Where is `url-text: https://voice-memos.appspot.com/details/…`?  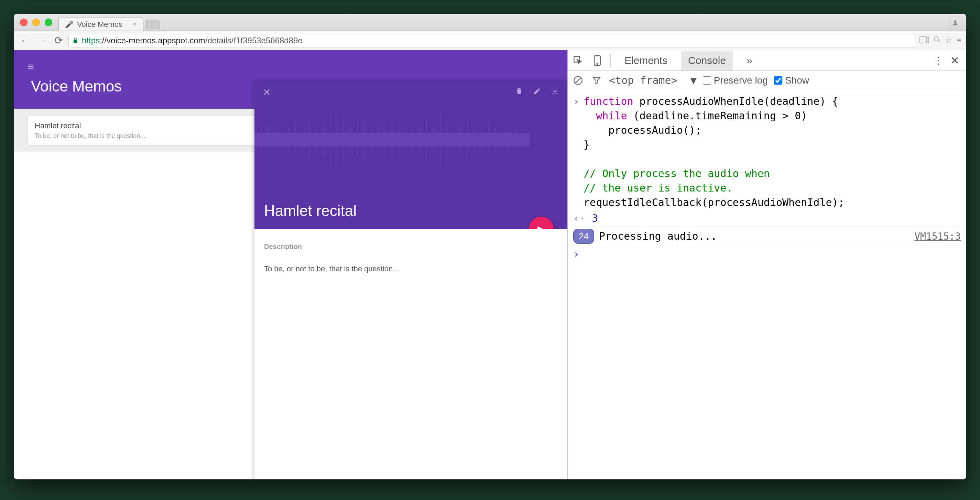 url-text: https://voice-memos.appspot.com/details/… is located at coordinates (192, 40).